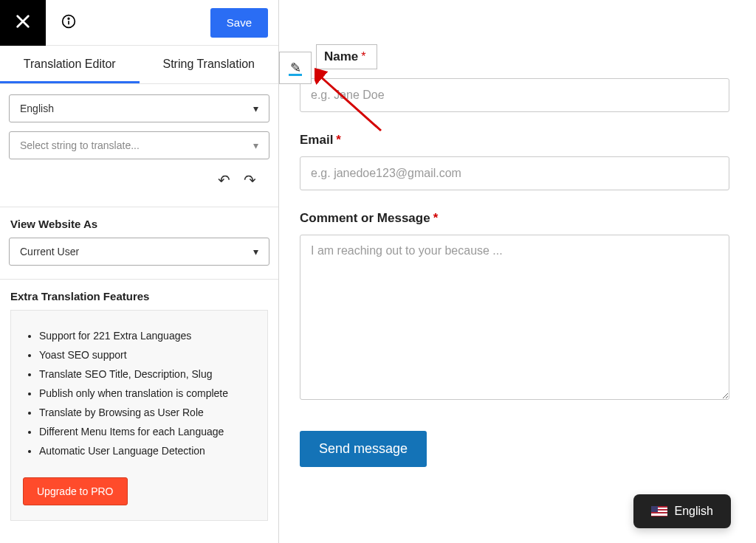  What do you see at coordinates (515, 218) in the screenshot?
I see `message-label-row: Comment or Message*` at bounding box center [515, 218].